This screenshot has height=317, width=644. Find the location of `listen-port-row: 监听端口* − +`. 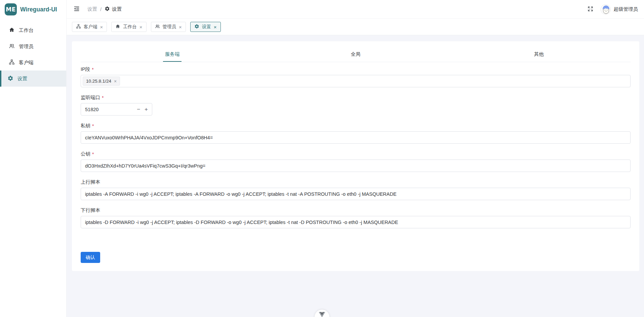

listen-port-row: 监听端口* − + is located at coordinates (356, 105).